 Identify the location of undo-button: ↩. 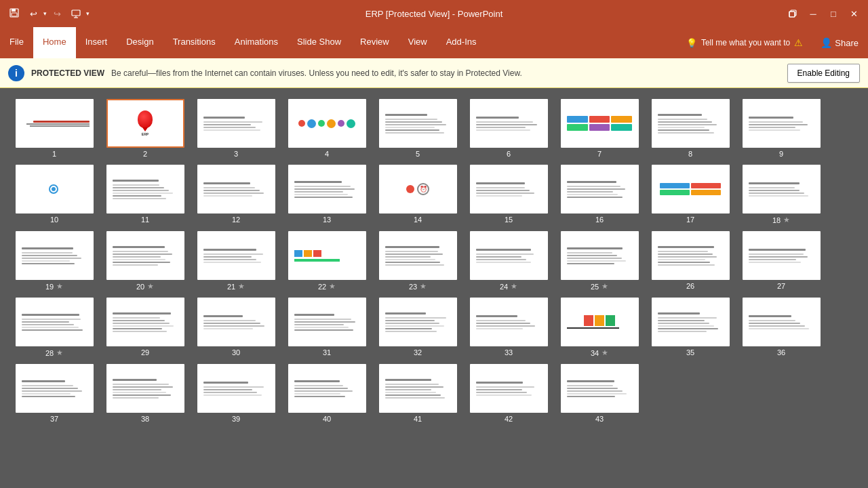
(33, 14).